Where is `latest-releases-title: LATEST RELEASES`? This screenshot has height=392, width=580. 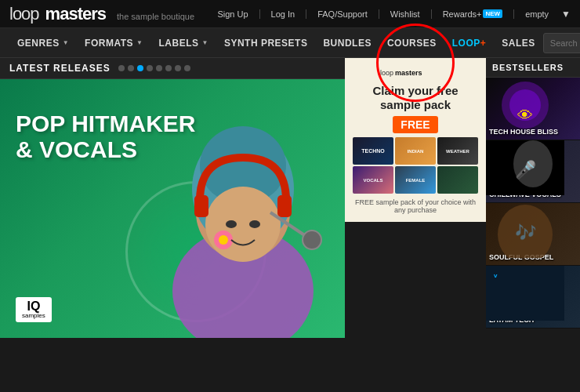
latest-releases-title: LATEST RELEASES is located at coordinates (60, 68).